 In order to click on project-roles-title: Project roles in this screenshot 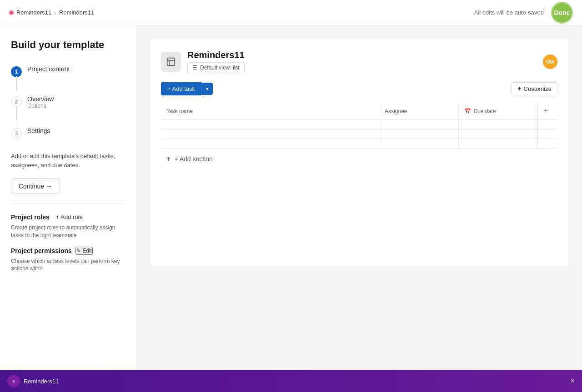, I will do `click(30, 217)`.